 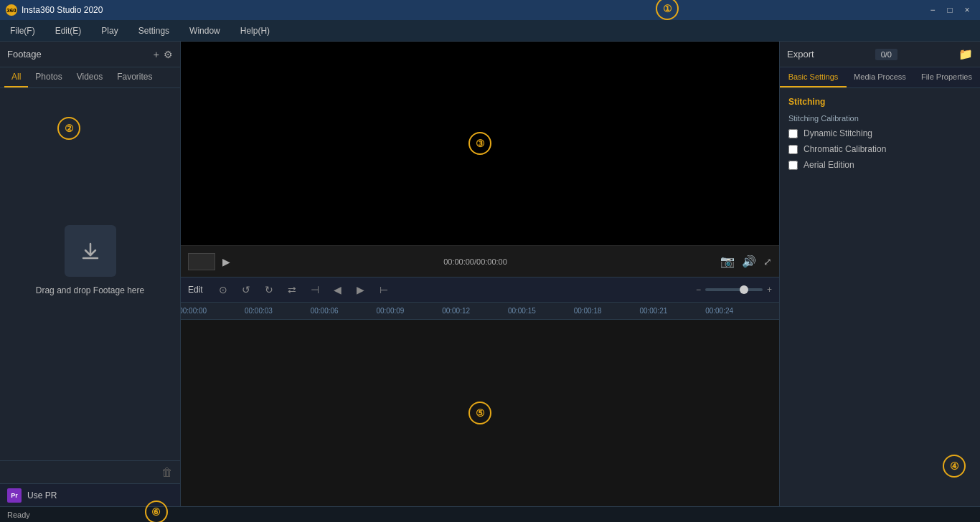 I want to click on pr-icon: Pr, so click(x=14, y=495).